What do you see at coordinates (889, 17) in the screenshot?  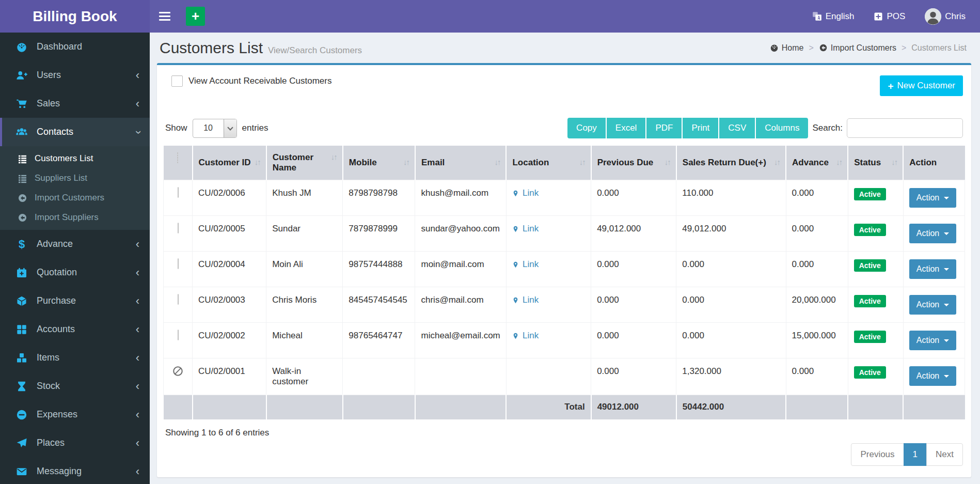 I see `pos-button: POS` at bounding box center [889, 17].